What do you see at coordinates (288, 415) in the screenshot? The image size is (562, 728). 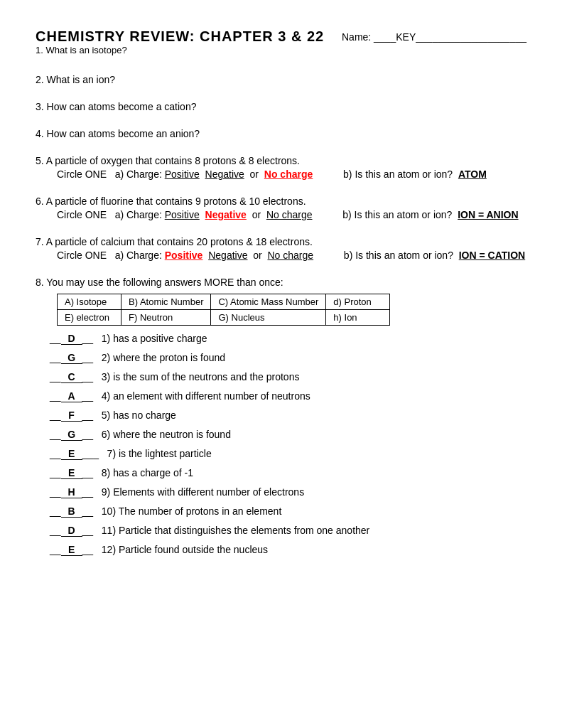 I see `match-5: __F__ 5) has no charge` at bounding box center [288, 415].